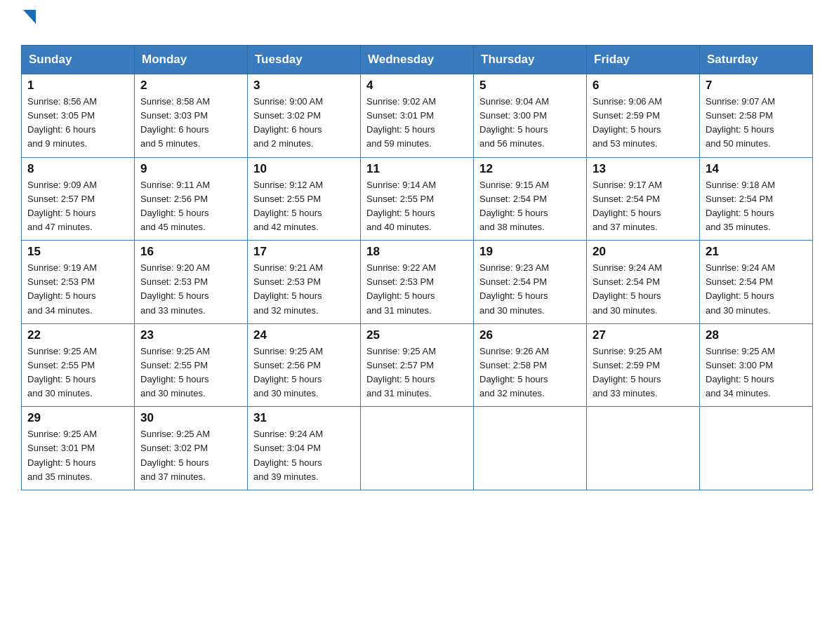  Describe the element at coordinates (643, 373) in the screenshot. I see `day-info: Sunrise: 9:25 AMSunset: 2:59 PMDaylight:…` at that location.